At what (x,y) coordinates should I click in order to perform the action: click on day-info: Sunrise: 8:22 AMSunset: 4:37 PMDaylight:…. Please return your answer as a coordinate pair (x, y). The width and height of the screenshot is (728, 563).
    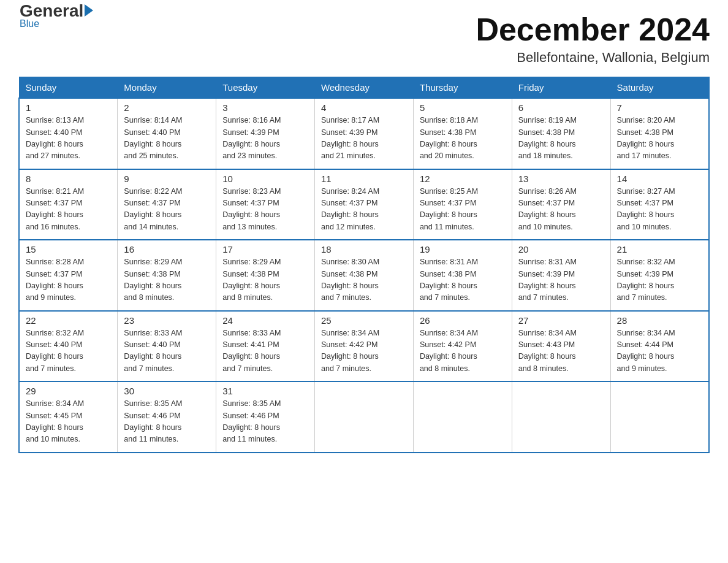
    Looking at the image, I should click on (167, 210).